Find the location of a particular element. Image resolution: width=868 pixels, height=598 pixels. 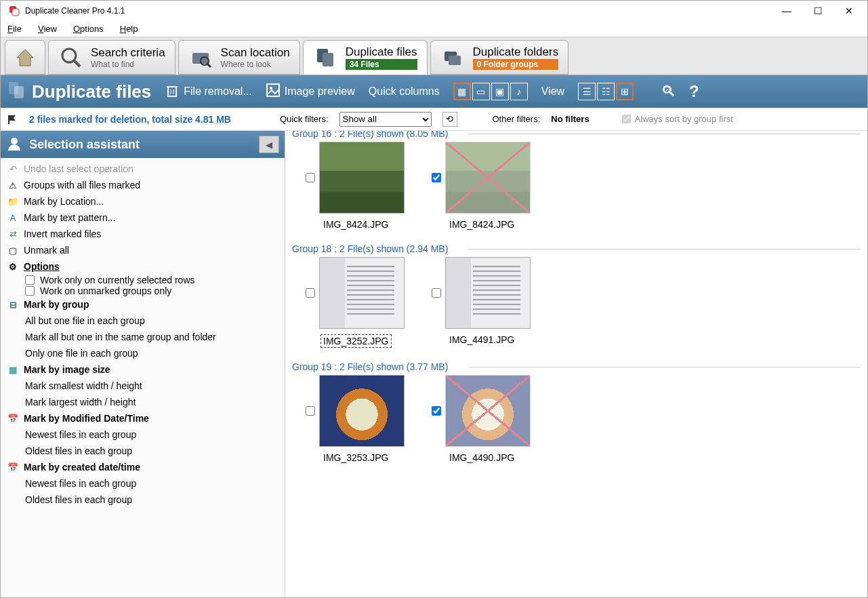

refresh-button: ⟲ is located at coordinates (450, 119).